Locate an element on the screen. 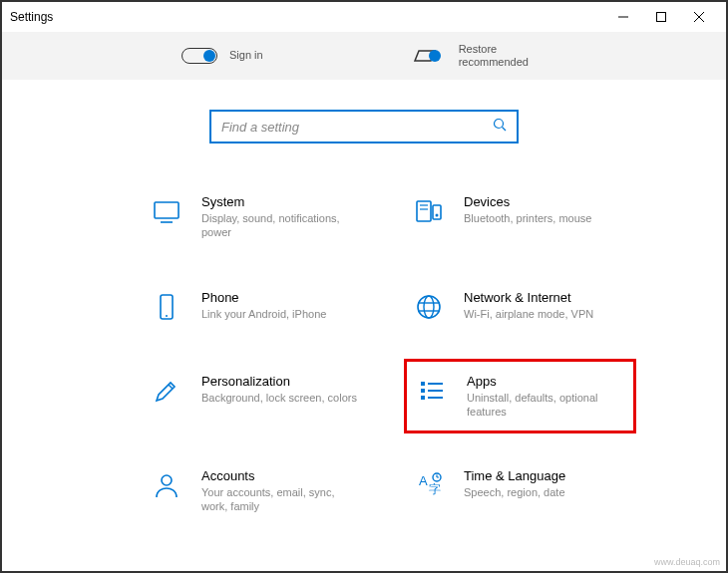 This screenshot has height=573, width=728. tile-title: Phone is located at coordinates (263, 297).